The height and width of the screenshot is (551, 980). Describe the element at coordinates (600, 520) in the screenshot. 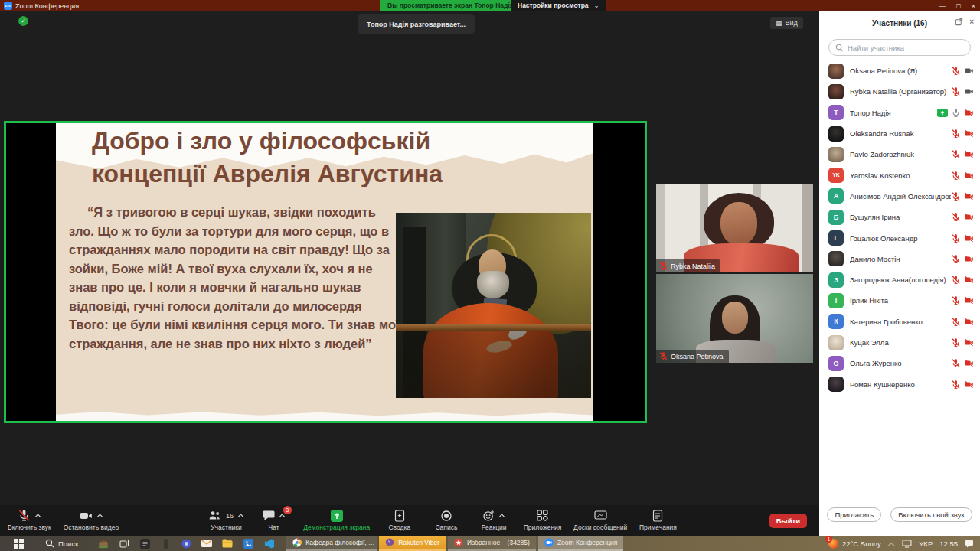

I see `toolbar-button-whiteboard: Доски сообщений` at that location.